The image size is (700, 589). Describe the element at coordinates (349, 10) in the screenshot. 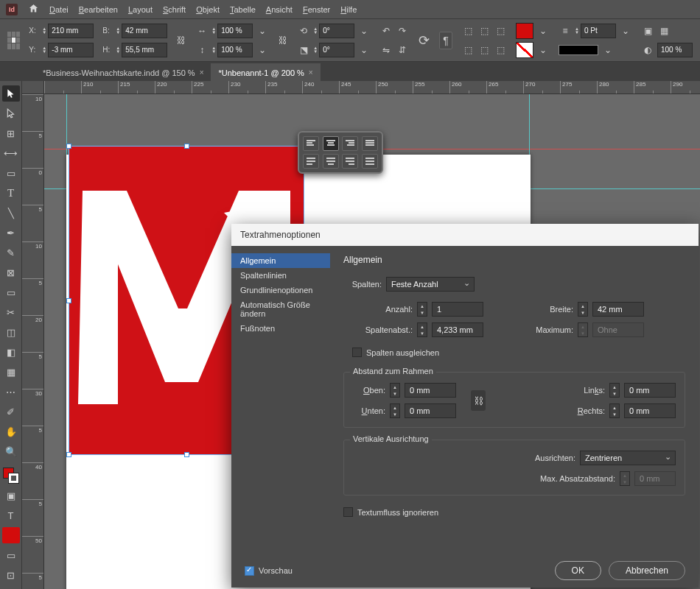

I see `menu-hilfe: Hilfe` at that location.